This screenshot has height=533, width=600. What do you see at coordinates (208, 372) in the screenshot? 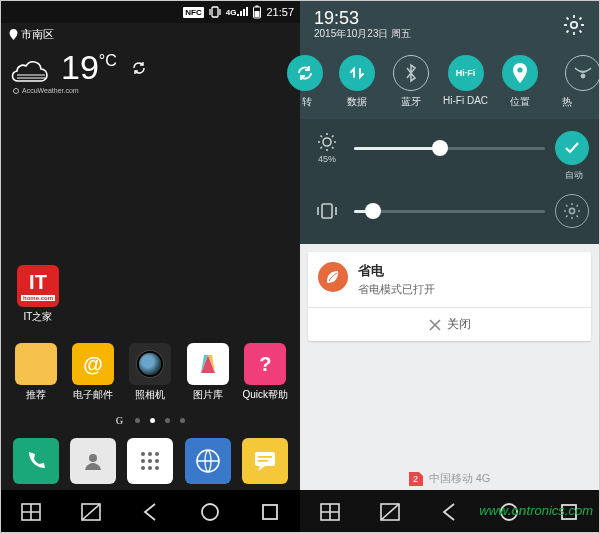
I see `app-gallery: 图片库` at bounding box center [208, 372].